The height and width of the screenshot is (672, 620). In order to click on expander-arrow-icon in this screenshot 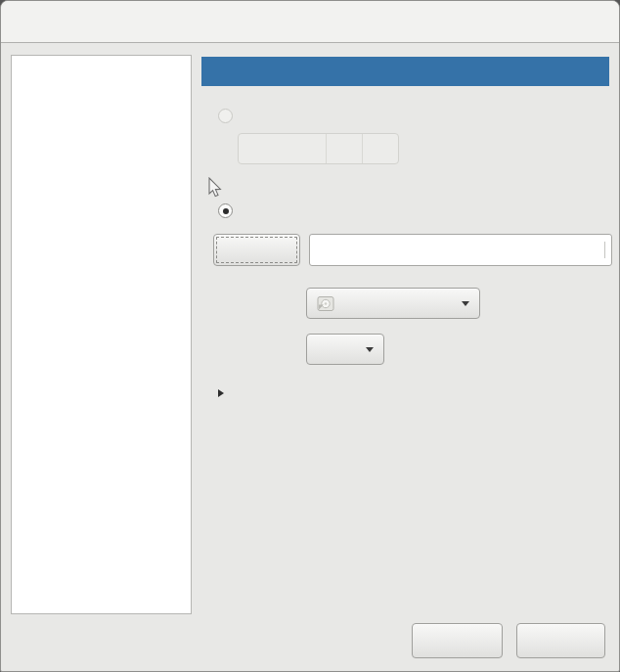, I will do `click(221, 393)`.